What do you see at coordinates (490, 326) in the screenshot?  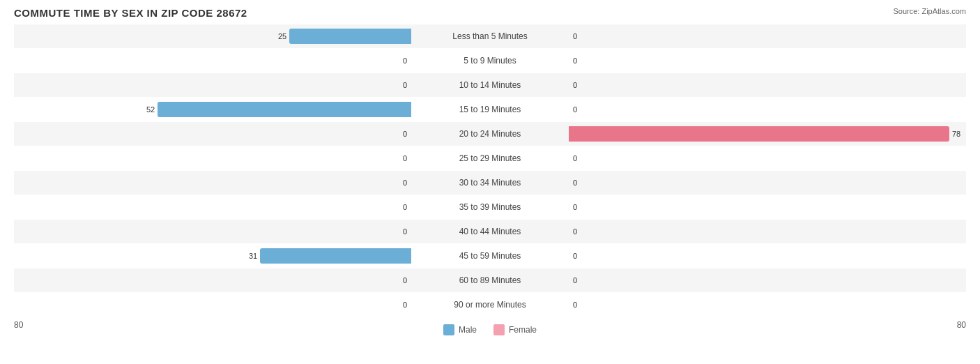 I see `axis-labels: 80 Male Female 80` at bounding box center [490, 326].